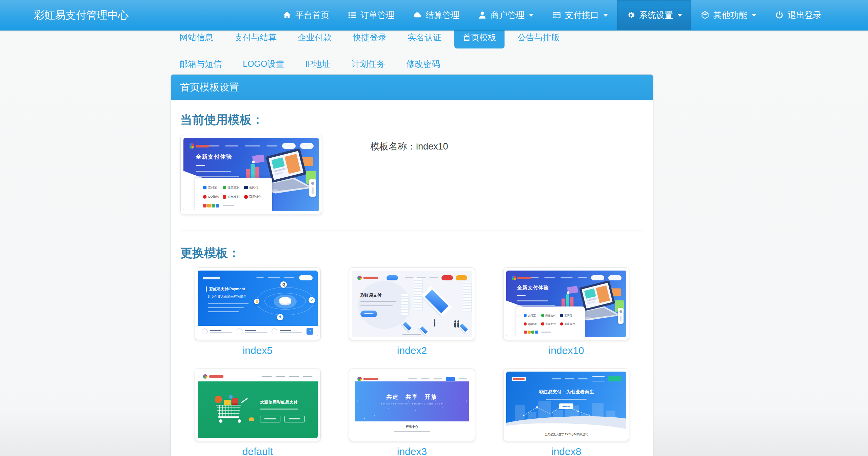  I want to click on template-thumbnail-index5: 彩虹易支付/Payment 让支付接入前所未有的简单 Q ✓ 支 ▦, so click(258, 304).